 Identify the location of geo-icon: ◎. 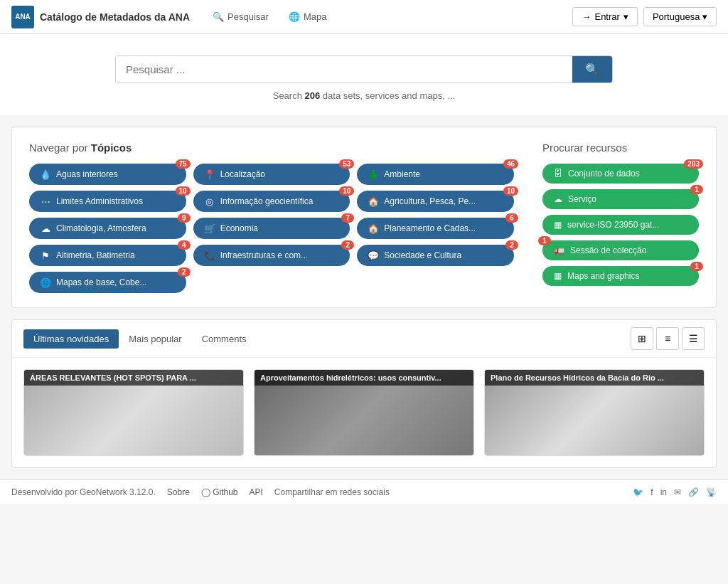
(210, 201).